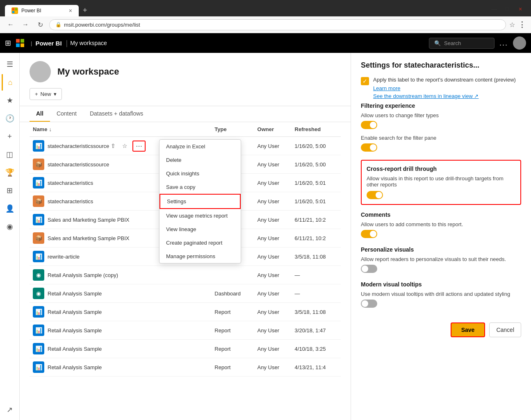 This screenshot has height=420, width=531. Describe the element at coordinates (10, 410) in the screenshot. I see `sidebar-expand-icon: ↗` at that location.